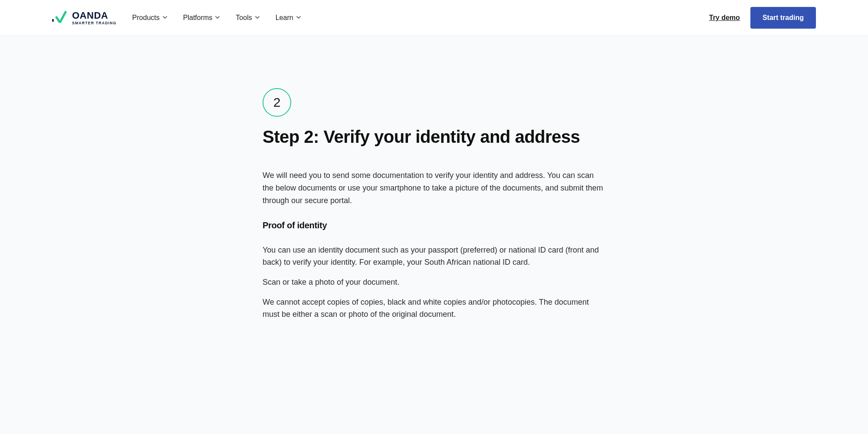  What do you see at coordinates (95, 23) in the screenshot?
I see `logo-tagline: SMARTER TRADING` at bounding box center [95, 23].